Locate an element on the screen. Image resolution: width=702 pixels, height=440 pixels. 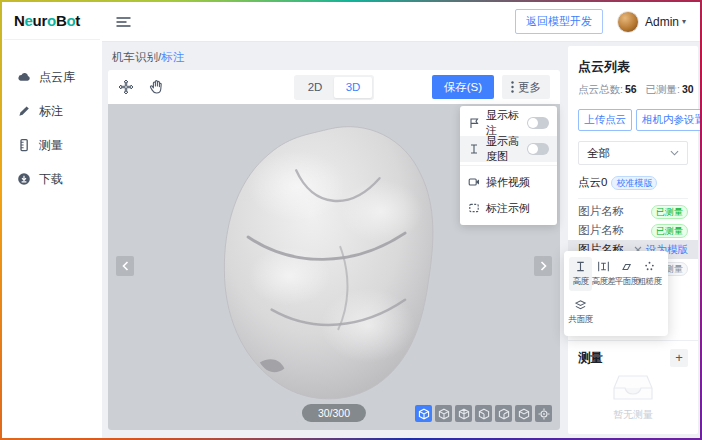
mode-3d-button: 3D is located at coordinates (353, 88).